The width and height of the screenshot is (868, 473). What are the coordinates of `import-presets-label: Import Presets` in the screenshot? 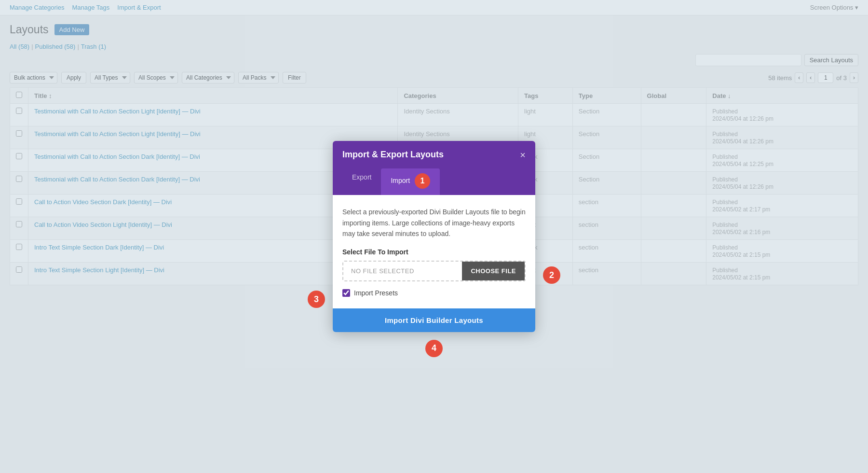 It's located at (376, 293).